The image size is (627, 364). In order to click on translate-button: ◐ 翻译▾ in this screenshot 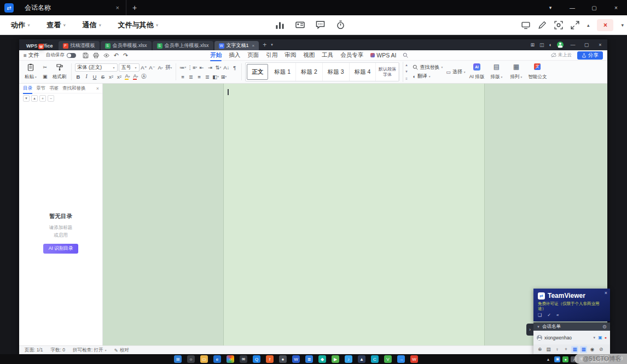, I will do `click(428, 77)`.